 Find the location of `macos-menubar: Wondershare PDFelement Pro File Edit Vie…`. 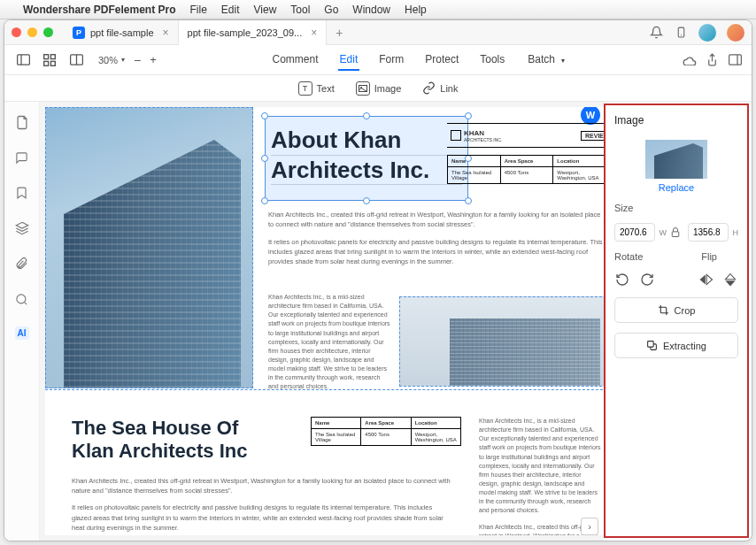

macos-menubar: Wondershare PDFelement Pro File Edit Vie… is located at coordinates (378, 10).